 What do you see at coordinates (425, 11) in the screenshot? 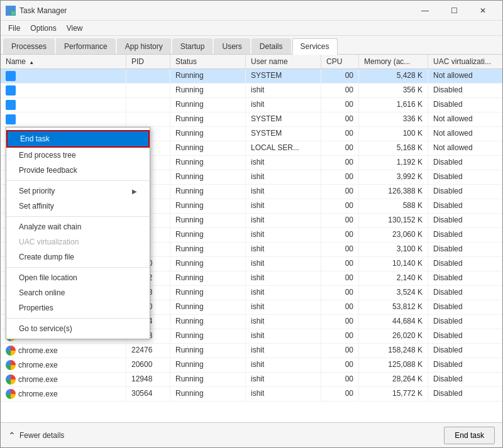
I see `minimize-button: —` at bounding box center [425, 11].